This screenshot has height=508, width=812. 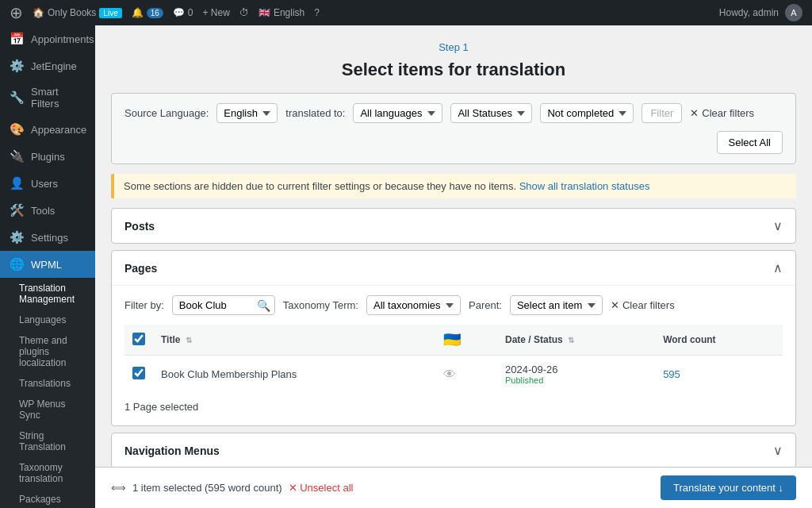 What do you see at coordinates (317, 13) in the screenshot?
I see `adminbar-help: ?` at bounding box center [317, 13].